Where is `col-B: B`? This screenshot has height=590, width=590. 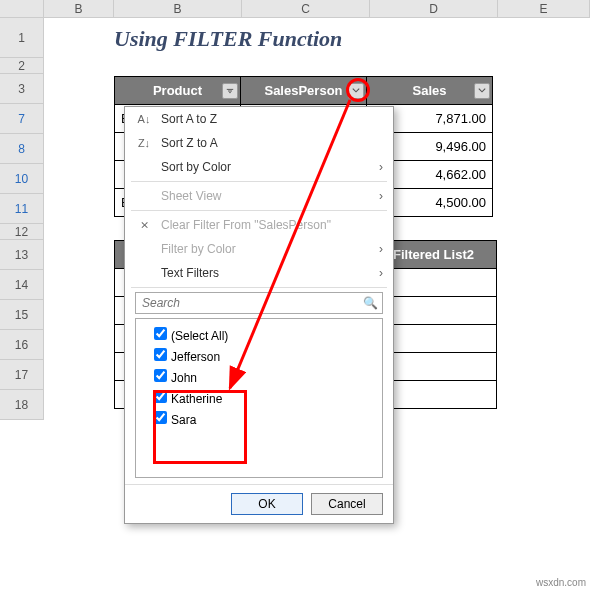
col-B: B is located at coordinates (79, 8).